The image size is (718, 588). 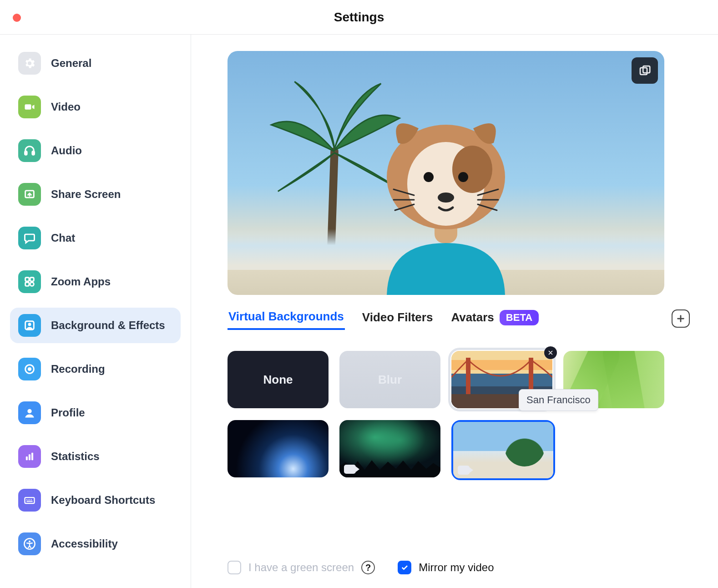 I want to click on mirror-video-option: Mirror my video, so click(x=446, y=568).